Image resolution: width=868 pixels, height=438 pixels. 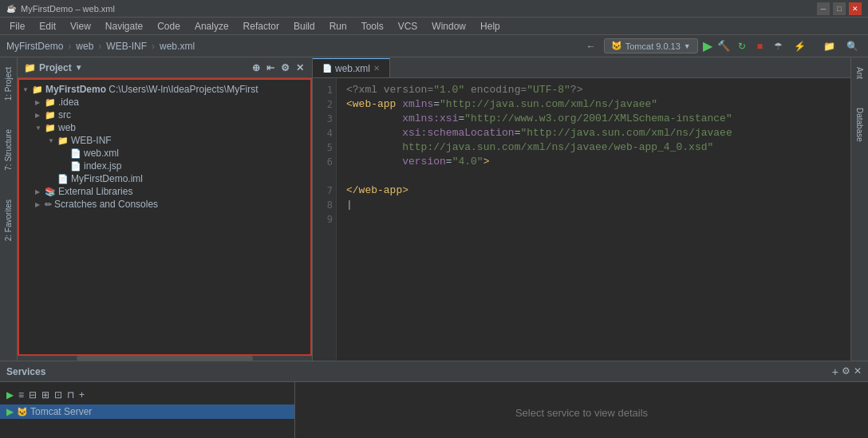 What do you see at coordinates (147, 412) in the screenshot?
I see `srv-item-tomcat: ▶ 🐱 Tomcat Server` at bounding box center [147, 412].